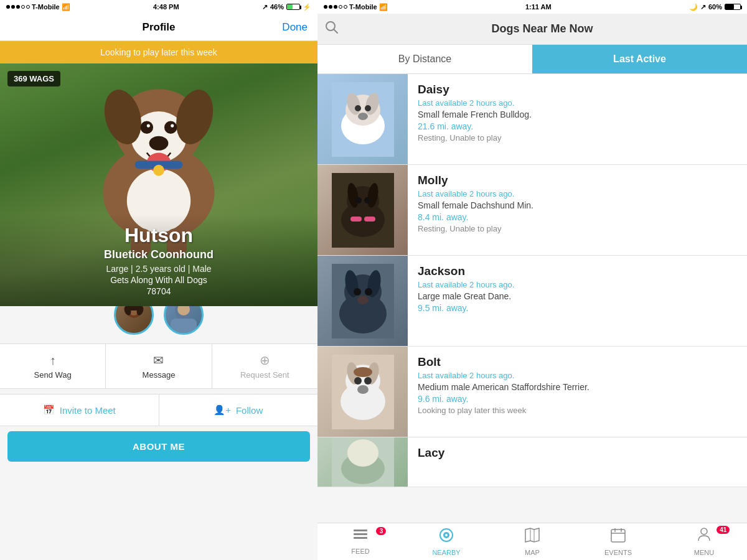  What do you see at coordinates (80, 410) in the screenshot?
I see `invite-to-meet-button: 📅 Invite to Meet` at bounding box center [80, 410].